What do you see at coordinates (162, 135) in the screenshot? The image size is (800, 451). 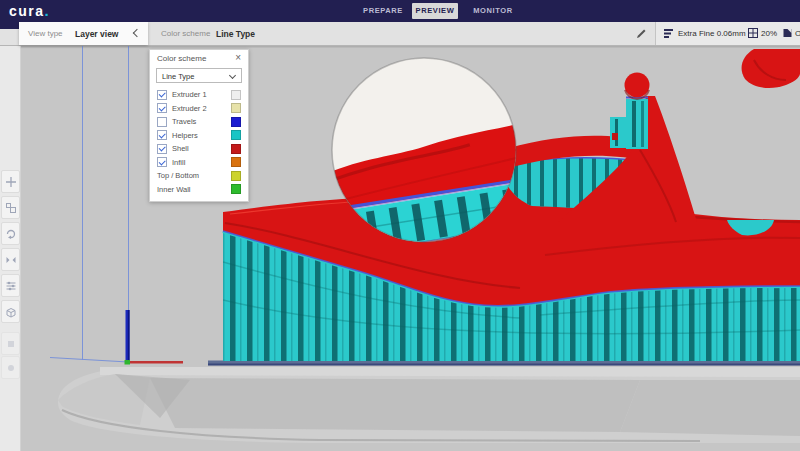 I see `helpers-checkbox` at bounding box center [162, 135].